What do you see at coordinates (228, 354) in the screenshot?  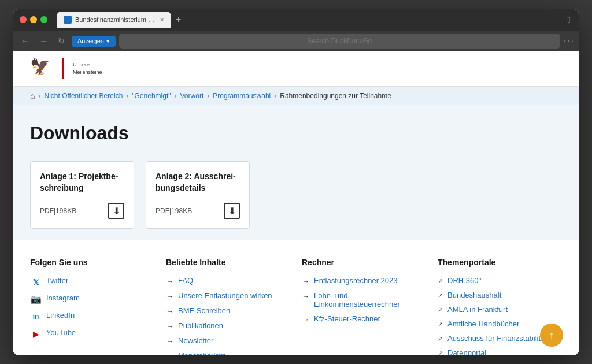 I see `footer-monatsbericht: → Monatsbericht` at bounding box center [228, 354].